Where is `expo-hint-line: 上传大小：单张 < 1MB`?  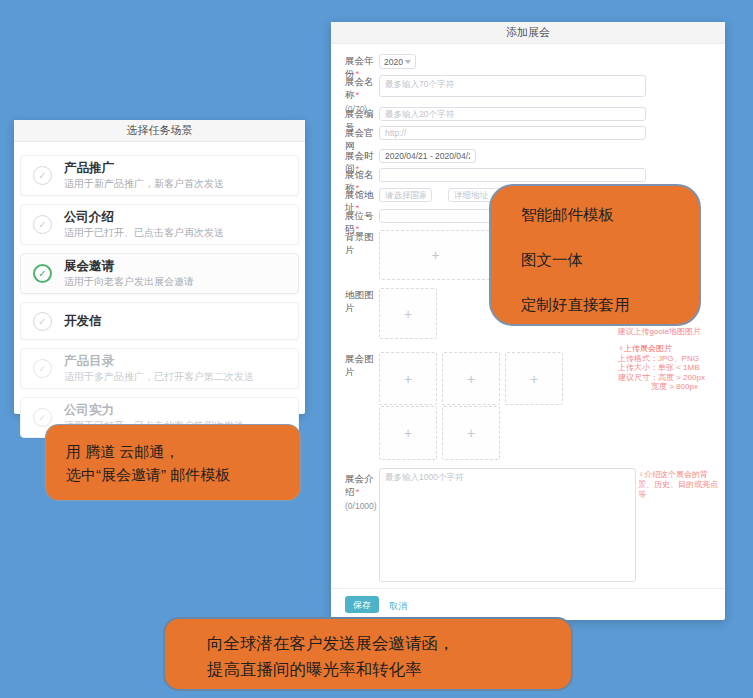
expo-hint-line: 上传大小：单张 < 1MB is located at coordinates (670, 368).